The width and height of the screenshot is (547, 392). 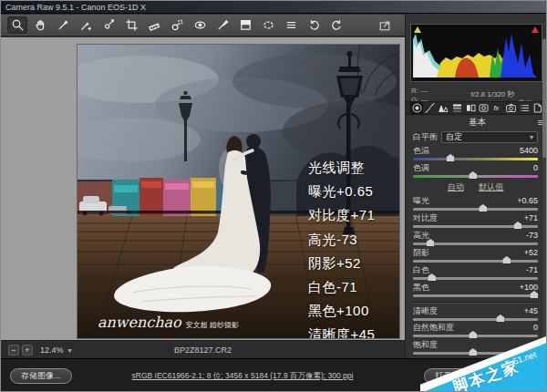 I want to click on white-balance-label: 白平衡, so click(x=425, y=137).